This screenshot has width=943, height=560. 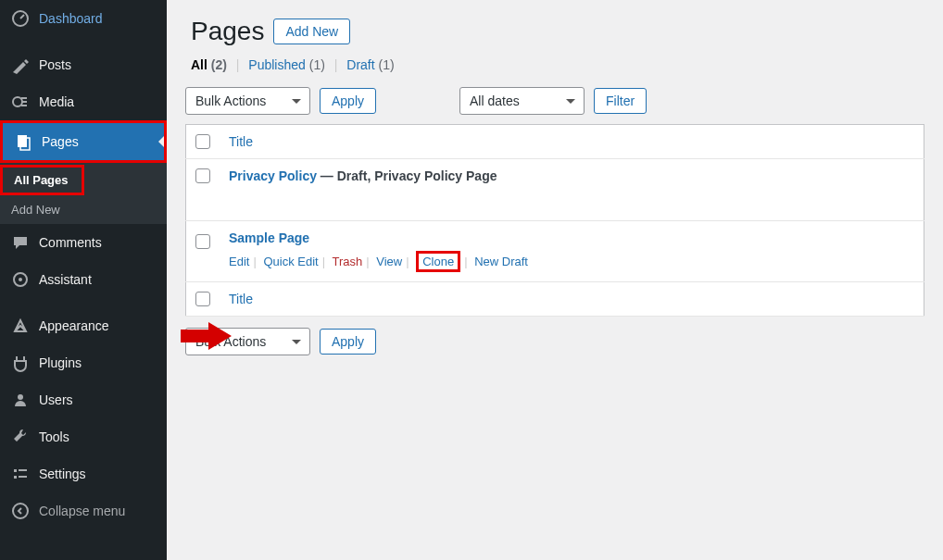 I want to click on table-row: Sample Page Edit| Quick Edit| Trash| Vie…, so click(x=556, y=252).